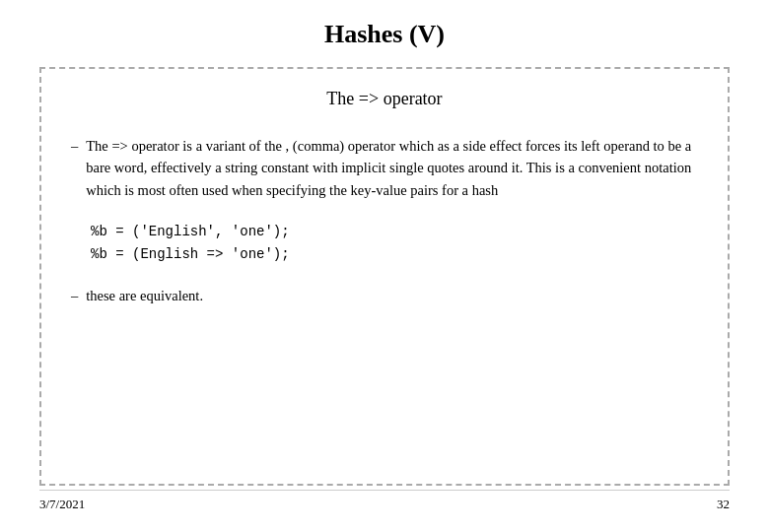 The height and width of the screenshot is (532, 769). I want to click on slide-title: Hashes (V), so click(384, 34).